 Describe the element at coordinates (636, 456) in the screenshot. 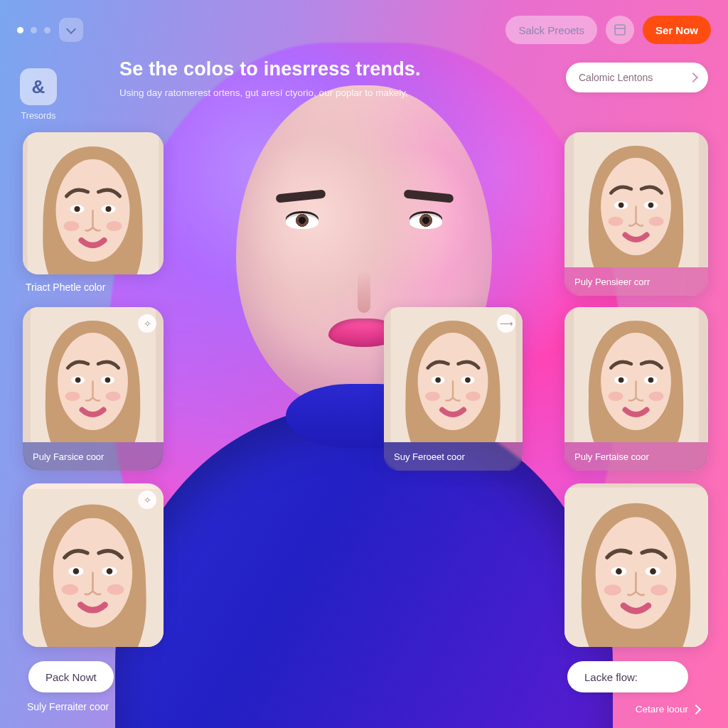

I see `preset-card-label: Puly Fertaise coor` at that location.